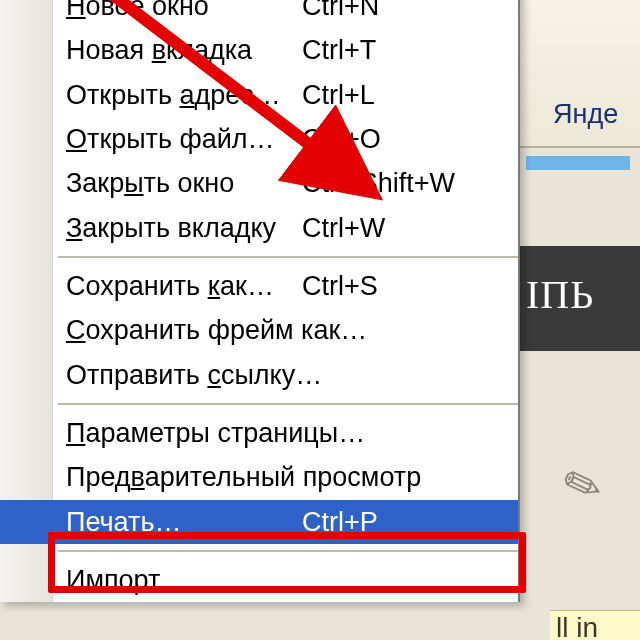  I want to click on menu-item-shortcut: Ctrl+N, so click(340, 12).